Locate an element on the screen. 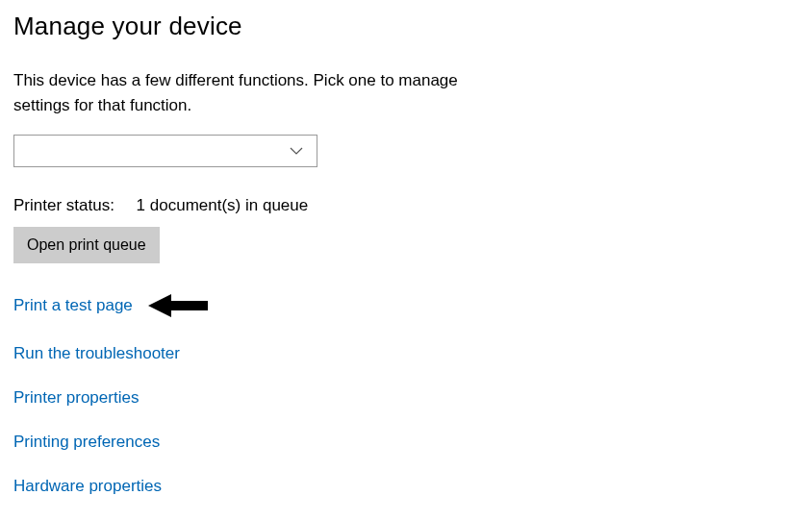  page-title: Manage your device is located at coordinates (406, 27).